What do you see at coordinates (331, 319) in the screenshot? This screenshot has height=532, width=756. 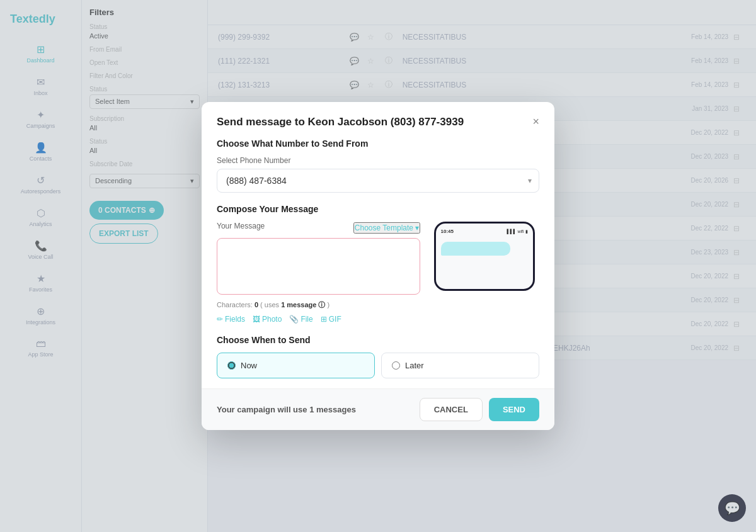 I see `gif-button: ⊞ GIF` at bounding box center [331, 319].